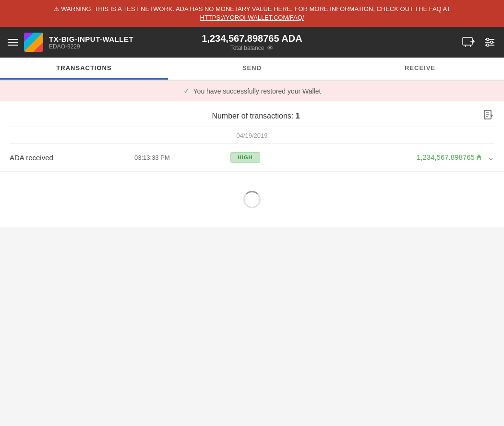 The width and height of the screenshot is (504, 426). I want to click on success-banner: ✓ You have successfully restored your Wa…, so click(252, 91).